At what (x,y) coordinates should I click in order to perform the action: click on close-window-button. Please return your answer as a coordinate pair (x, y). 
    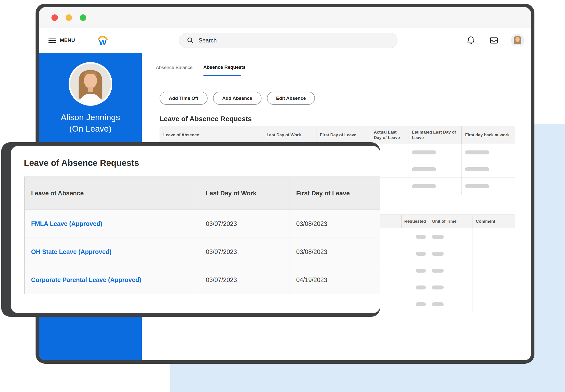
    Looking at the image, I should click on (55, 18).